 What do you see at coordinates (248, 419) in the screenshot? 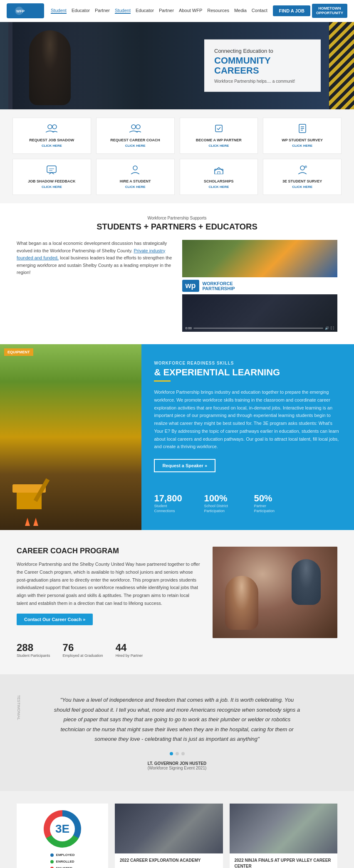
I see `exp-text: Workforce Partnership brings industry an…` at bounding box center [248, 419].